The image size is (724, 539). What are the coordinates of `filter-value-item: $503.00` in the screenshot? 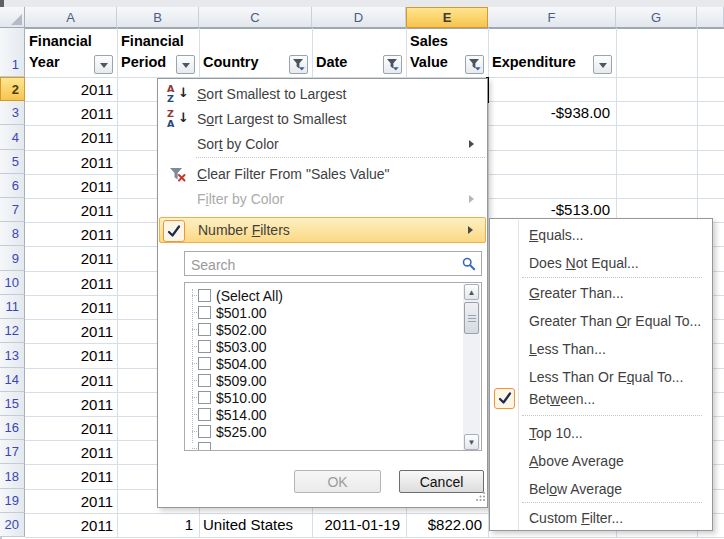 It's located at (320, 346).